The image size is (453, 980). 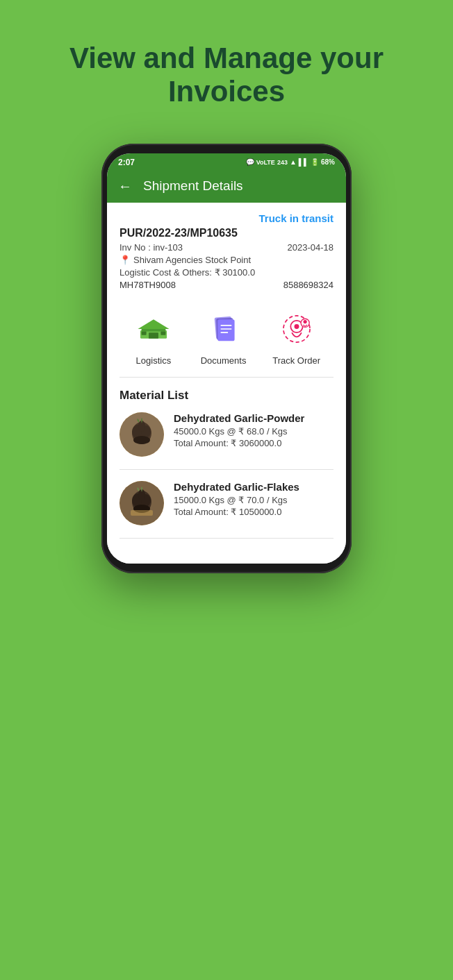 I want to click on location-text: Shivam Agencies Stock Point, so click(x=192, y=260).